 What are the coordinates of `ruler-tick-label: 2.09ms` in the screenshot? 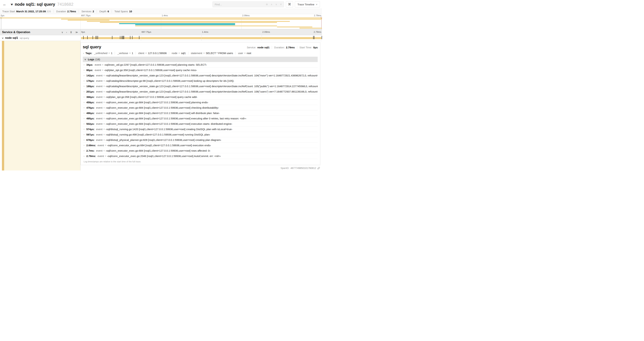 It's located at (246, 16).